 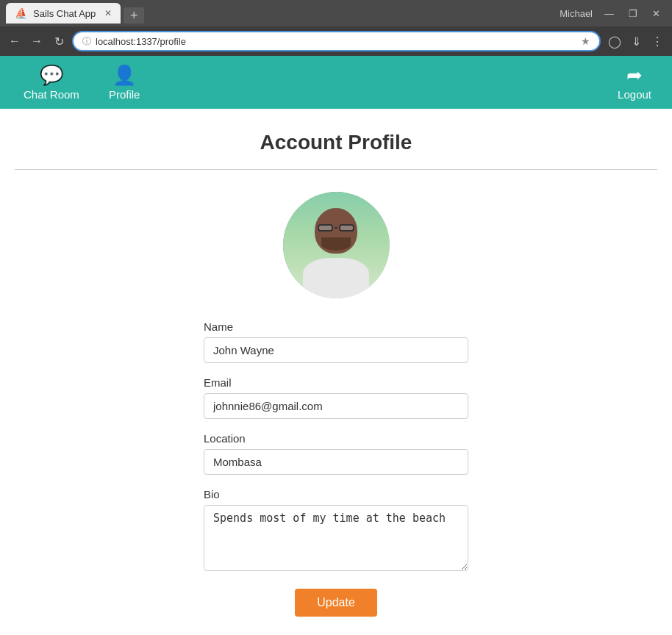 I want to click on refresh-button: ↻, so click(x=59, y=41).